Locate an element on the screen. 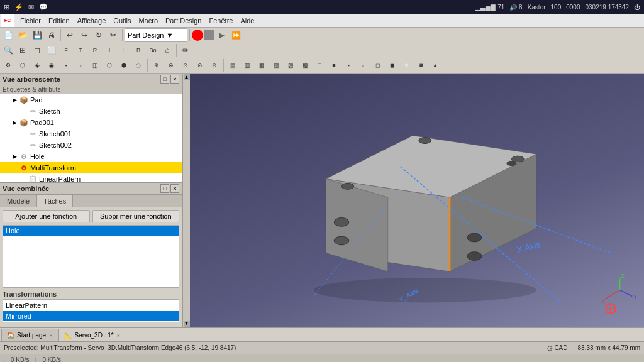 The image size is (644, 362). tool-23: ■ is located at coordinates (334, 65).